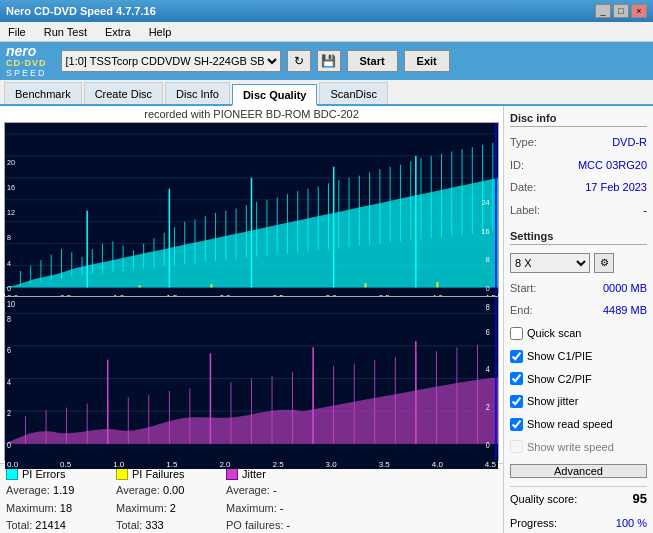 This screenshot has height=533, width=653. Describe the element at coordinates (66, 32) in the screenshot. I see `menu-run-test: Run Test` at that location.